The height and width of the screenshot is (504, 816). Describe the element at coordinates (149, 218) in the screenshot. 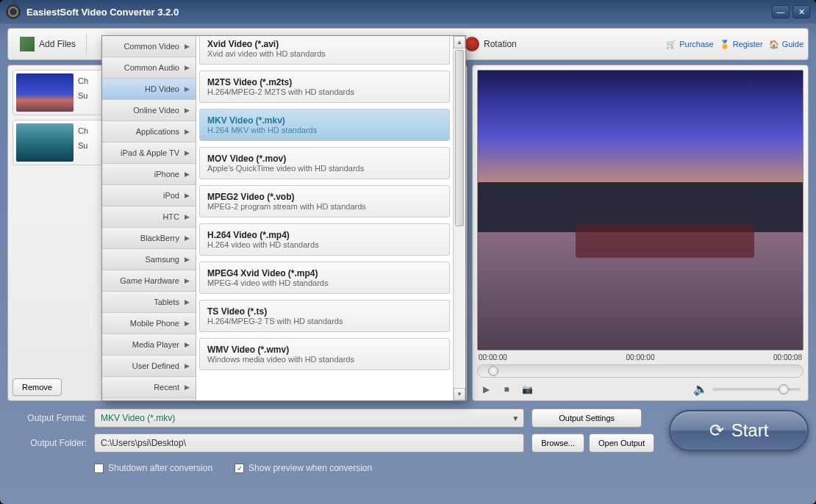

I see `category-column: Common Video▶Common Audio▶HD Video▶Onlin…` at that location.